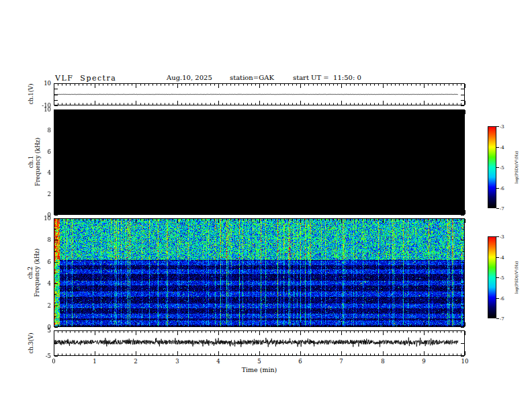 The width and height of the screenshot is (532, 411). What do you see at coordinates (424, 361) in the screenshot?
I see `x-tick-label: 9` at bounding box center [424, 361].